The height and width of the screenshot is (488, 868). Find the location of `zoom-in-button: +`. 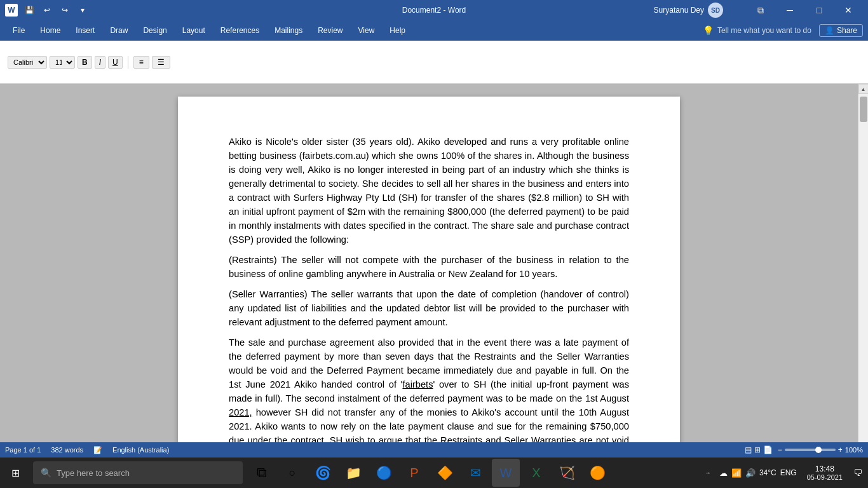

zoom-in-button: + is located at coordinates (840, 450).